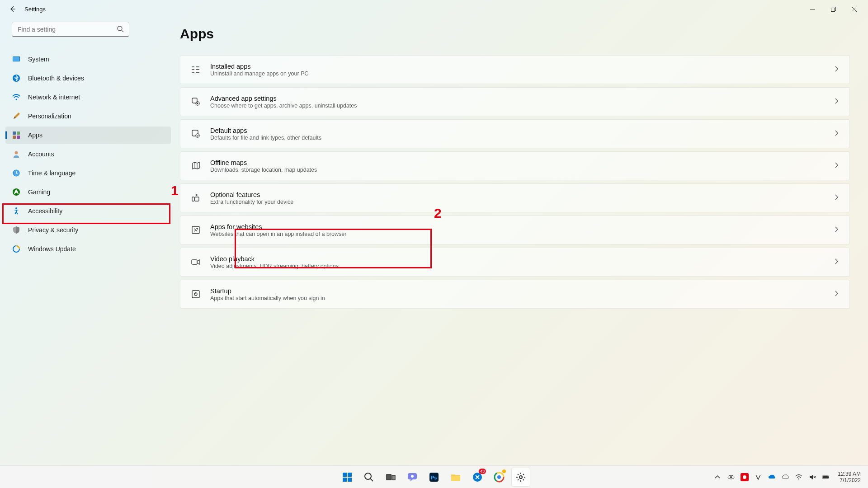  I want to click on card-text: Optional features Extra functionality fo…, so click(522, 198).